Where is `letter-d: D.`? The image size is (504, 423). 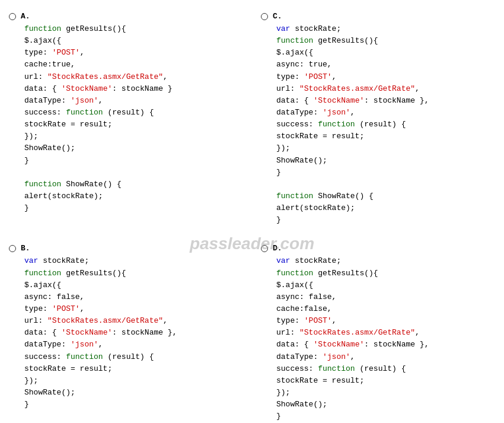 letter-d: D. is located at coordinates (277, 248).